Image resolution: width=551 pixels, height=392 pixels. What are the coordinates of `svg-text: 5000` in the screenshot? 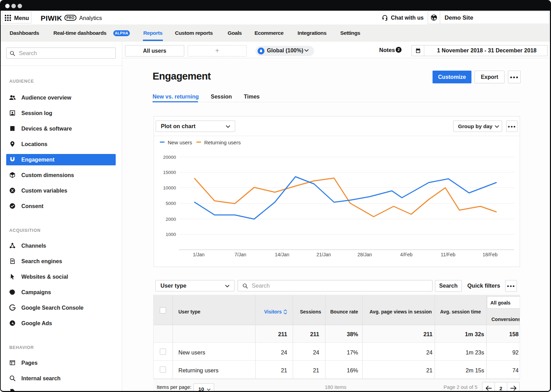 It's located at (171, 203).